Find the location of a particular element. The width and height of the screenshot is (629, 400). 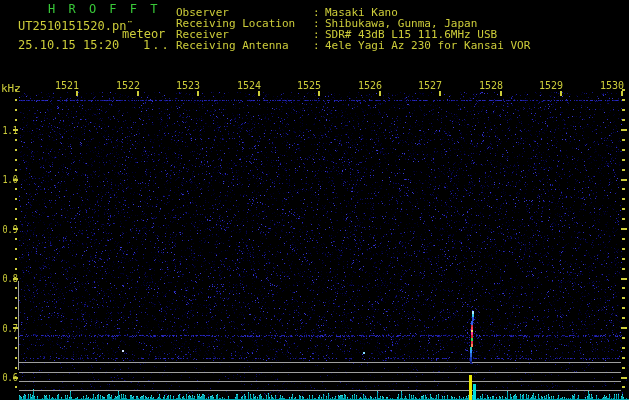

meteor-echo-segment is located at coordinates (471, 362).